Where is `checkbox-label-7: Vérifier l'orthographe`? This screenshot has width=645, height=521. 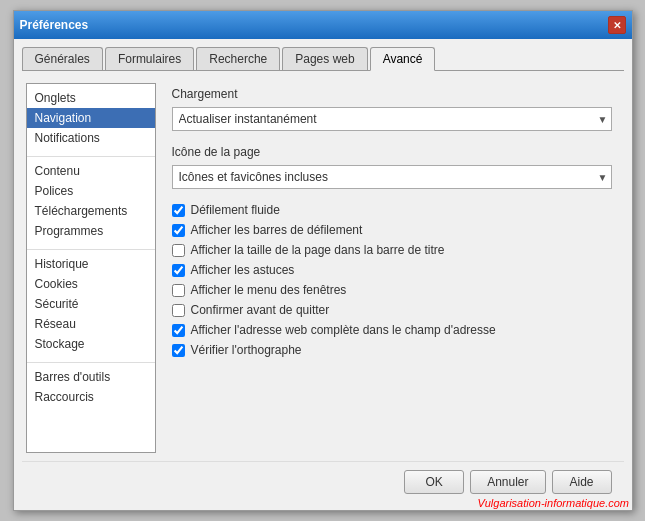 checkbox-label-7: Vérifier l'orthographe is located at coordinates (246, 350).